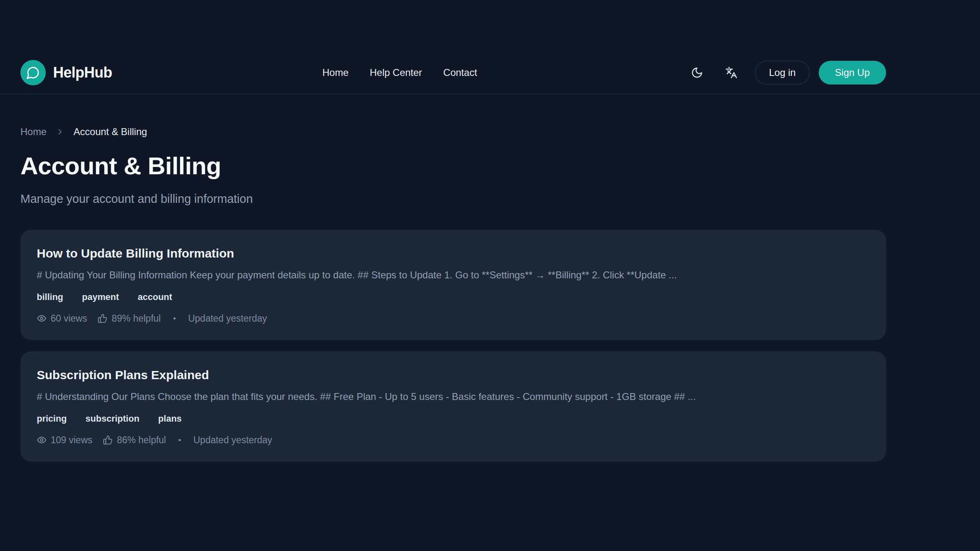 The height and width of the screenshot is (551, 980). What do you see at coordinates (141, 440) in the screenshot?
I see `helpful-percent: 86% helpful` at bounding box center [141, 440].